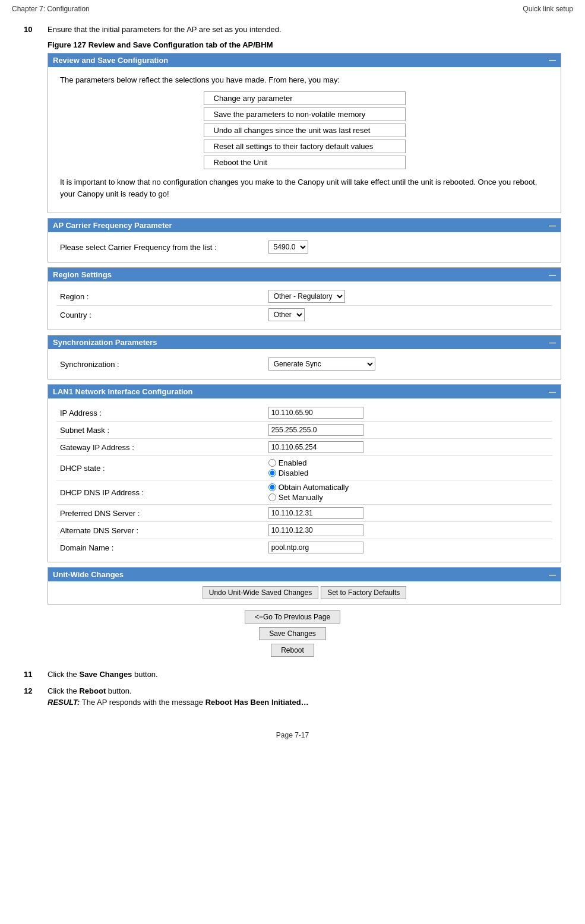  I want to click on review-save-title: Review and Save Configuration, so click(110, 61).